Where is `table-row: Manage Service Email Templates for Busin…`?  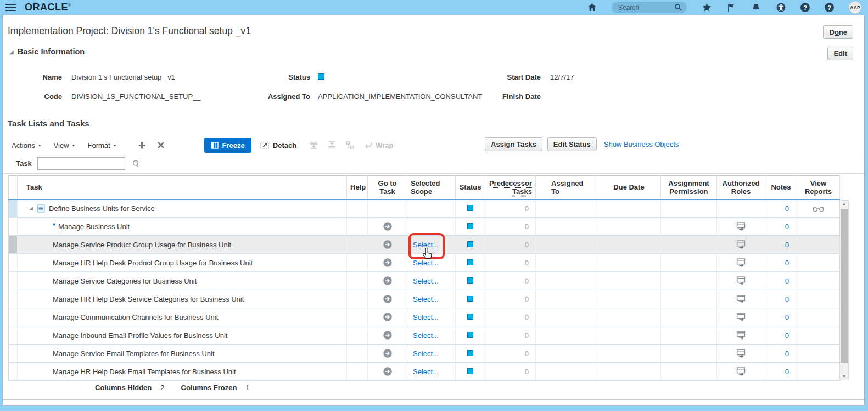 table-row: Manage Service Email Templates for Busin… is located at coordinates (424, 354).